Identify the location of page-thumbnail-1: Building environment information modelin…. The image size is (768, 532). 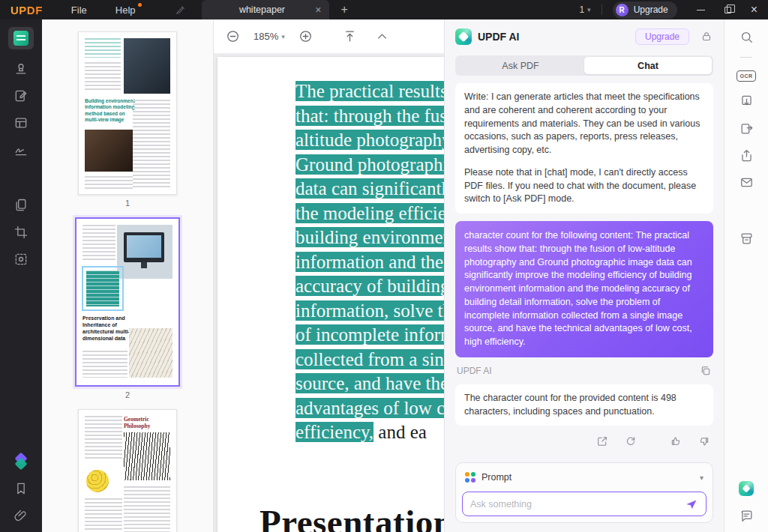
(128, 113).